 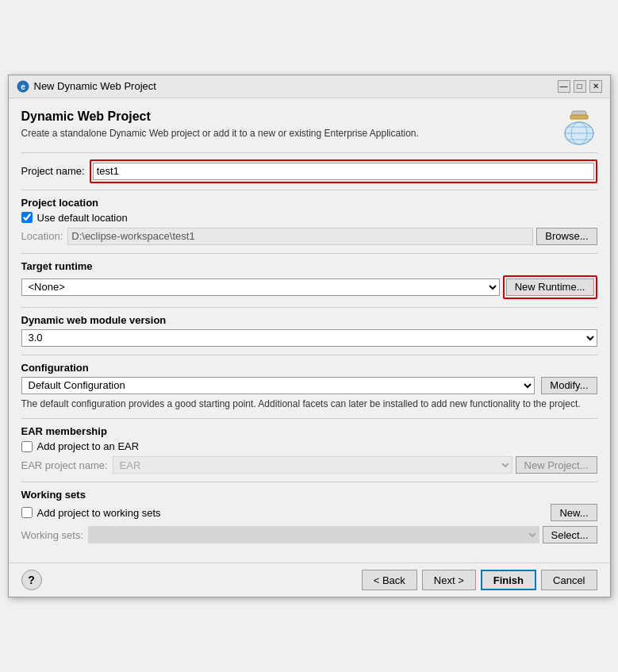 What do you see at coordinates (449, 580) in the screenshot?
I see `next-button: Next >` at bounding box center [449, 580].